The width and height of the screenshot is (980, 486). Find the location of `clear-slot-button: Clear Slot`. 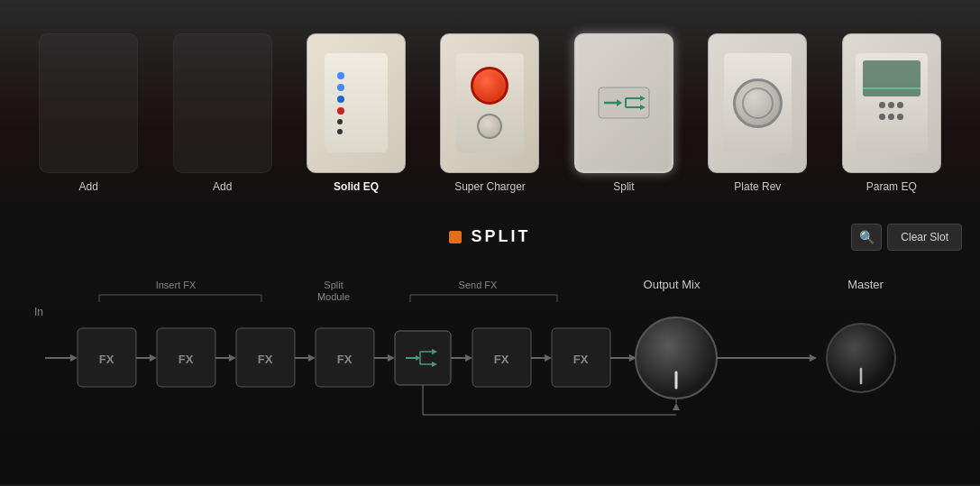

clear-slot-button: Clear Slot is located at coordinates (925, 237).